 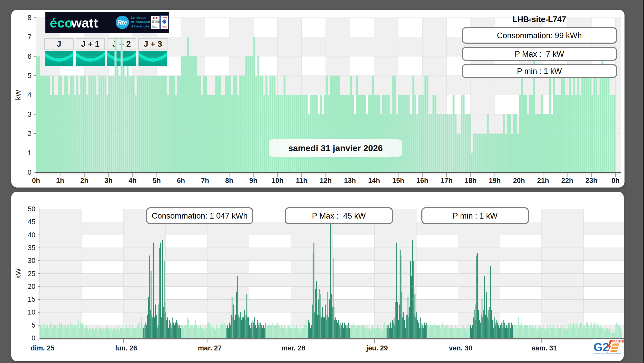 What do you see at coordinates (29, 95) in the screenshot?
I see `svg-text: 4` at bounding box center [29, 95].